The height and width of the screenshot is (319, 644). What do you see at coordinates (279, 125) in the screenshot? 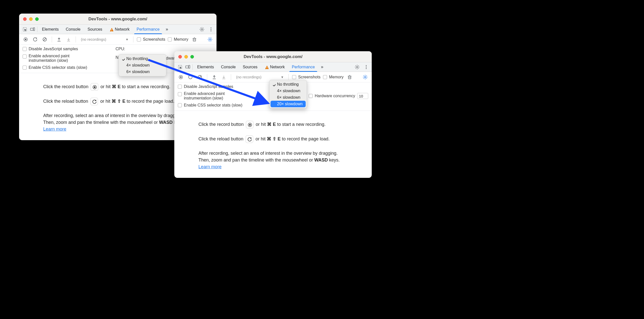
I see `record-hint: Click the record button or hit ⌘ E to st…` at bounding box center [279, 125].